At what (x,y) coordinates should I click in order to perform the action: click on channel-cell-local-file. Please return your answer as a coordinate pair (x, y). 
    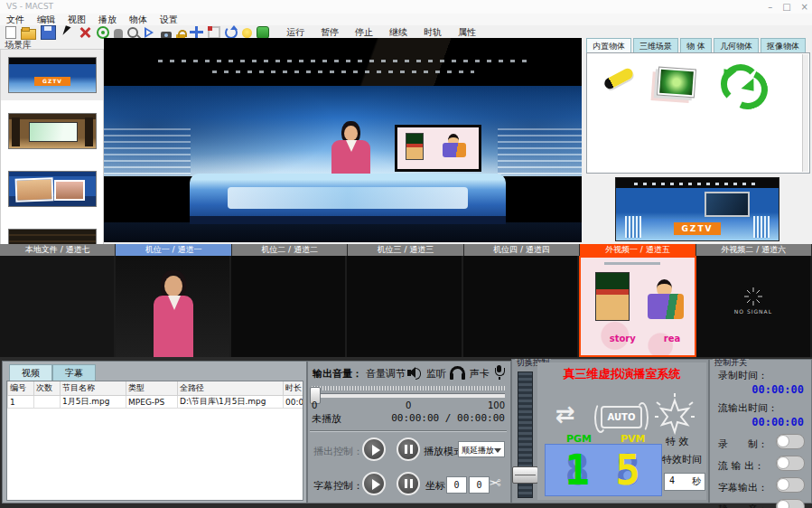
    Looking at the image, I should click on (58, 306).